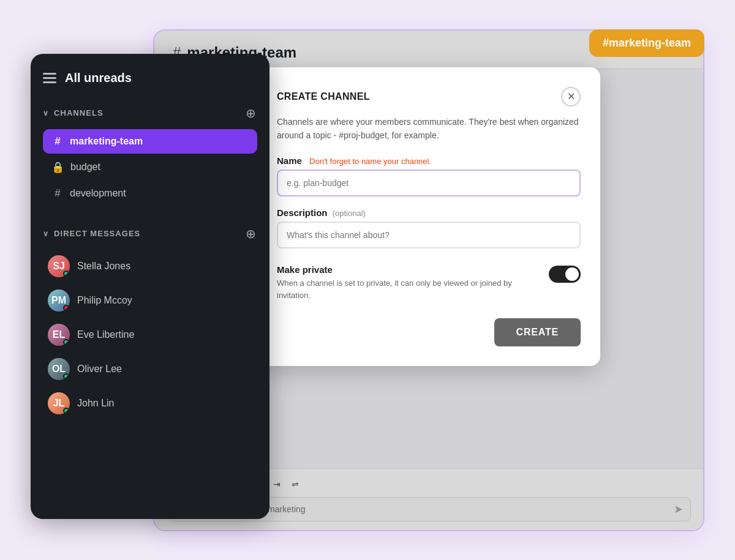  What do you see at coordinates (66, 308) in the screenshot?
I see `status-dot-philip` at bounding box center [66, 308].